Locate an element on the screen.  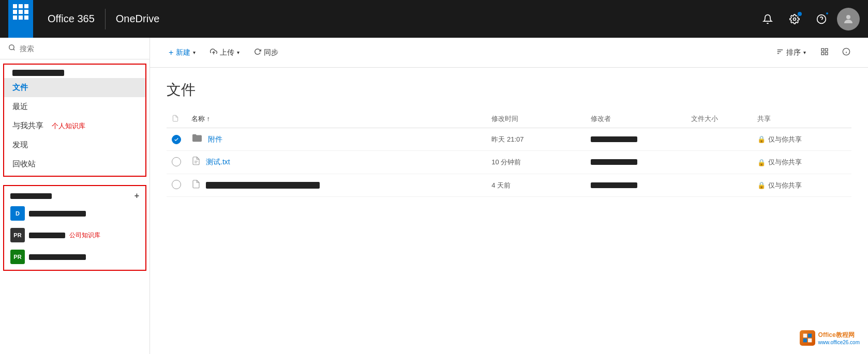
col-header-check is located at coordinates (176, 119).